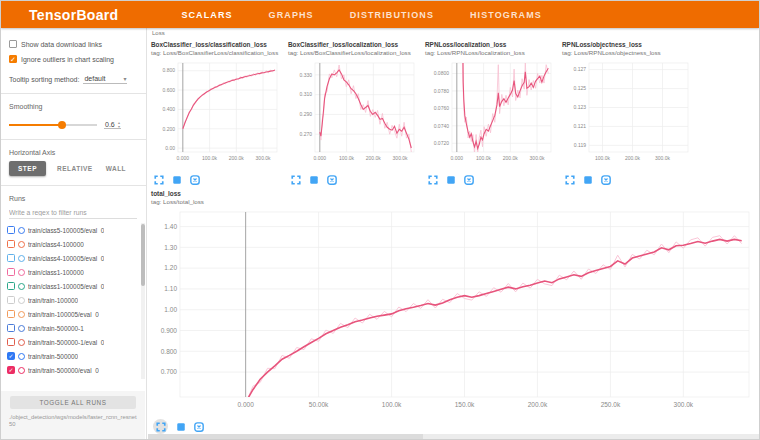  I want to click on svg-text: 0.700, so click(170, 372).